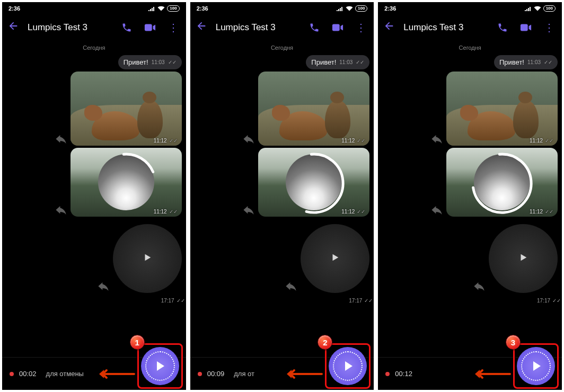 The width and height of the screenshot is (564, 392). What do you see at coordinates (94, 8) in the screenshot?
I see `status-bar: 2:36 100` at bounding box center [94, 8].